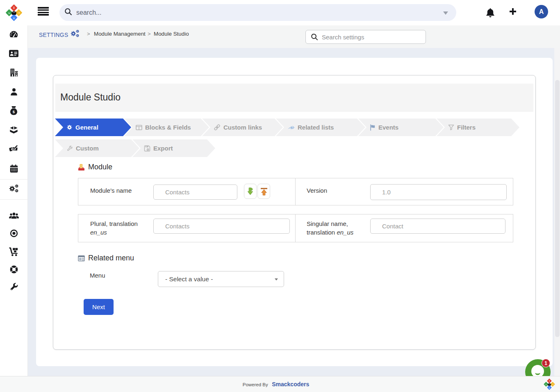 The width and height of the screenshot is (560, 392). What do you see at coordinates (14, 201) in the screenshot?
I see `left-sidebar` at bounding box center [14, 201].